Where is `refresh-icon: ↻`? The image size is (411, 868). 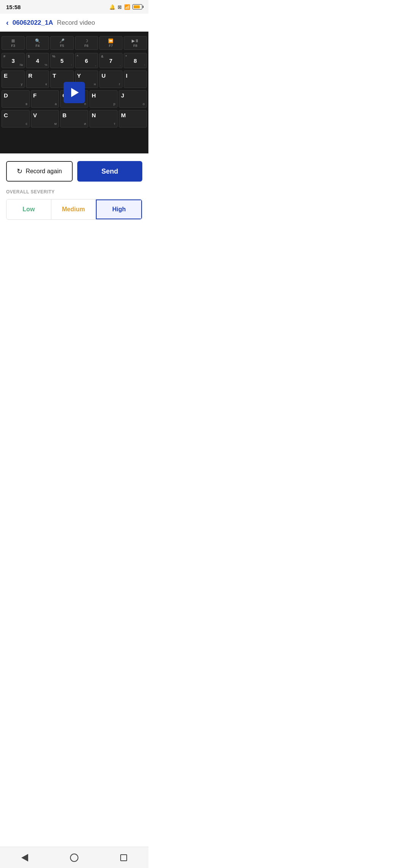
refresh-icon: ↻ is located at coordinates (20, 171).